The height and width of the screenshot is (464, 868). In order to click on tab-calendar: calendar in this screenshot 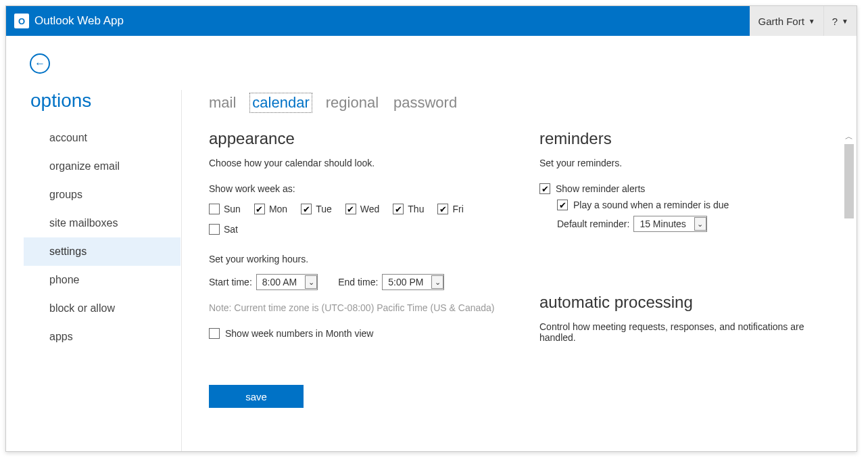, I will do `click(281, 103)`.